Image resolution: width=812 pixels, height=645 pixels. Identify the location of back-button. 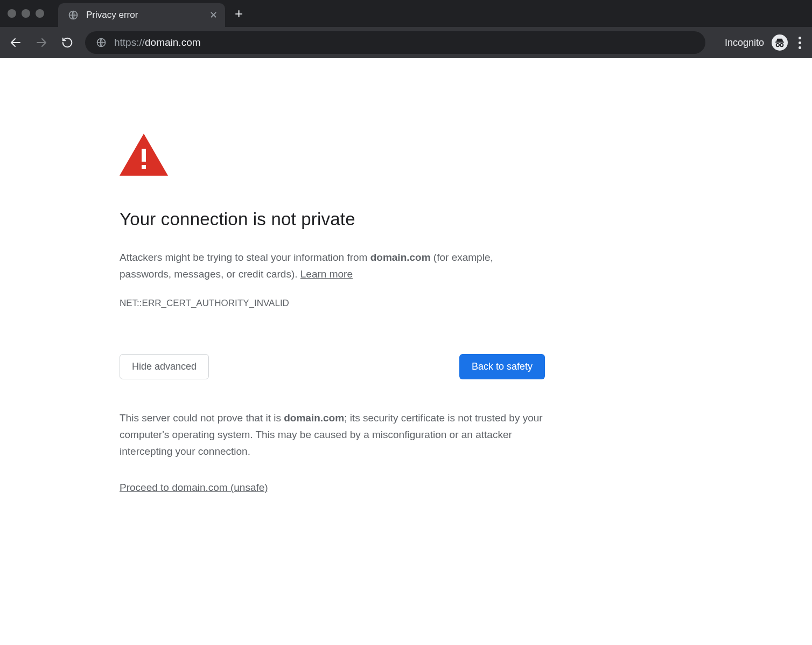
(16, 43).